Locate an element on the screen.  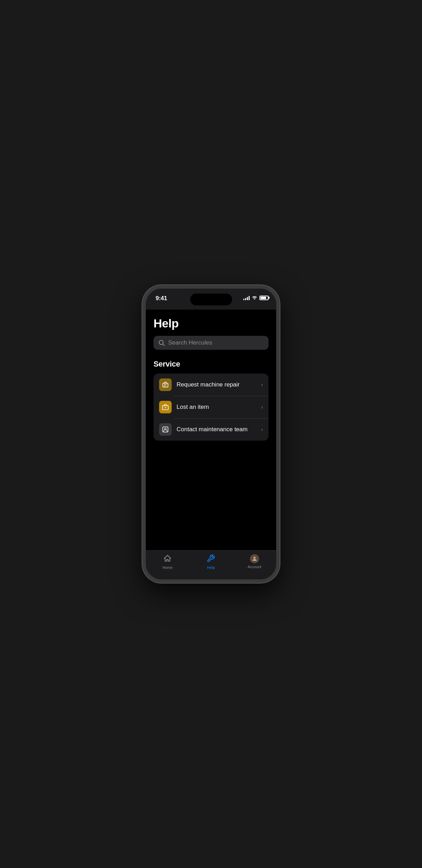
repair-icon is located at coordinates (165, 385).